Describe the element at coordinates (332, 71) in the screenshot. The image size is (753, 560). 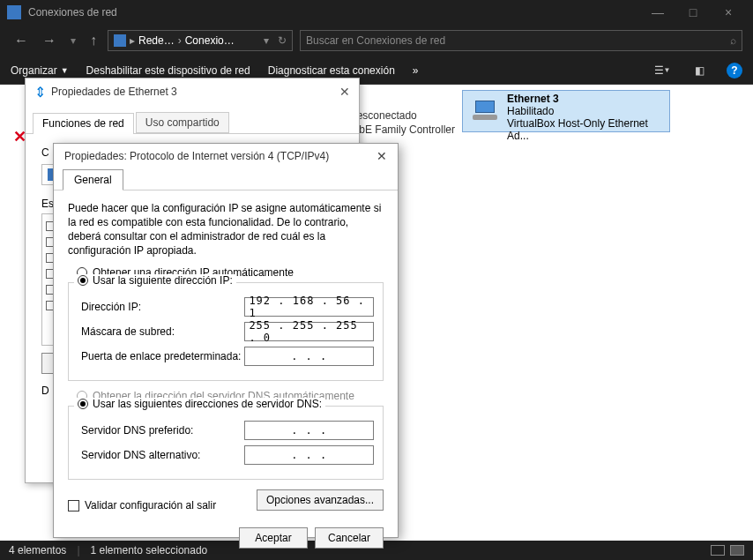
I see `diagnose-cmd: Diagnosticar esta conexión` at that location.